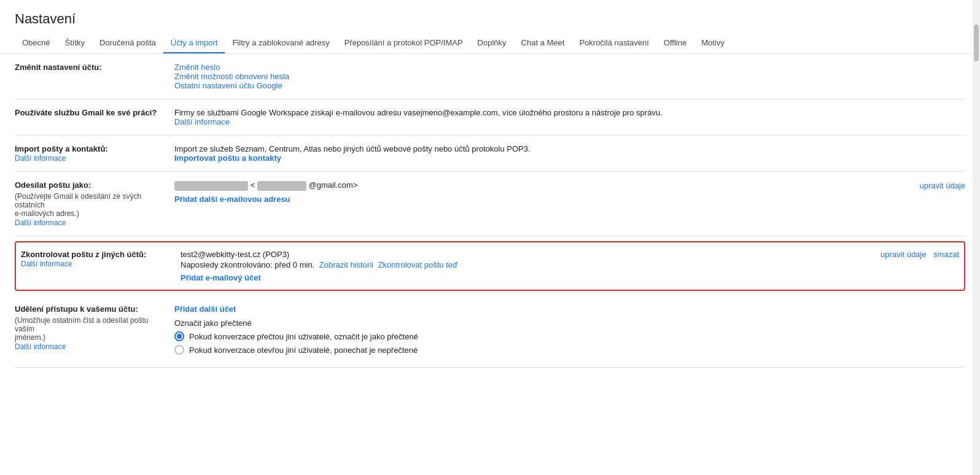 This screenshot has width=980, height=475. I want to click on zkontrolovat-smazat-link: smazat, so click(946, 254).